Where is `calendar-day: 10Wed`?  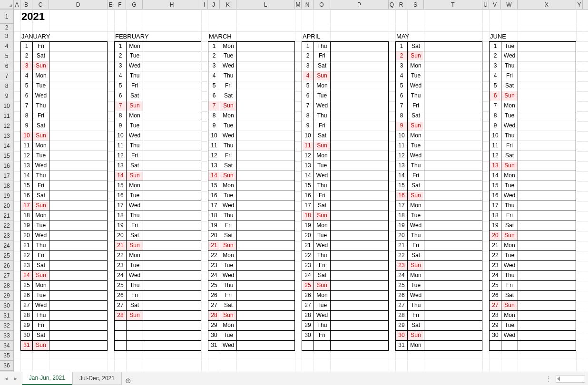 calendar-day: 10Wed is located at coordinates (251, 136).